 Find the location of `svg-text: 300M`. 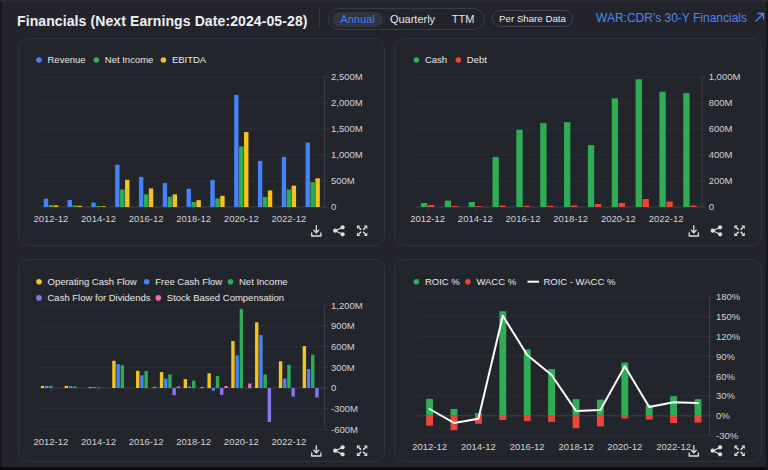

svg-text: 300M is located at coordinates (343, 368).